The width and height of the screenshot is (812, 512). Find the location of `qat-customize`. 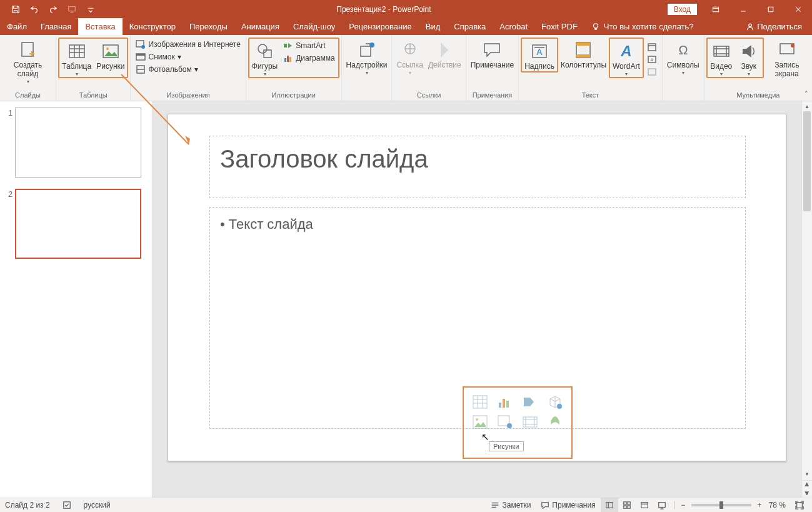

qat-customize is located at coordinates (91, 9).